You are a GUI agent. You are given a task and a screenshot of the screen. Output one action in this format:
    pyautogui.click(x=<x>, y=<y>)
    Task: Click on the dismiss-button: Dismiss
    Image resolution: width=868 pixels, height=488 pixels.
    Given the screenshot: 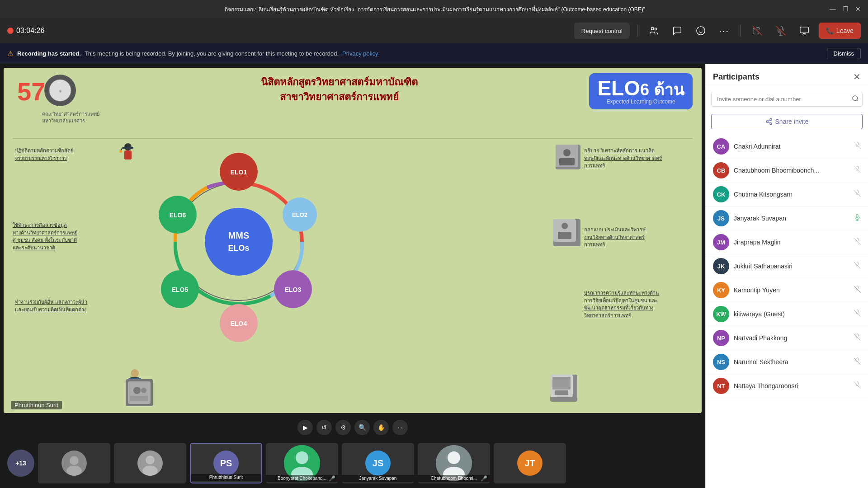 What is the action you would take?
    pyautogui.click(x=844, y=53)
    